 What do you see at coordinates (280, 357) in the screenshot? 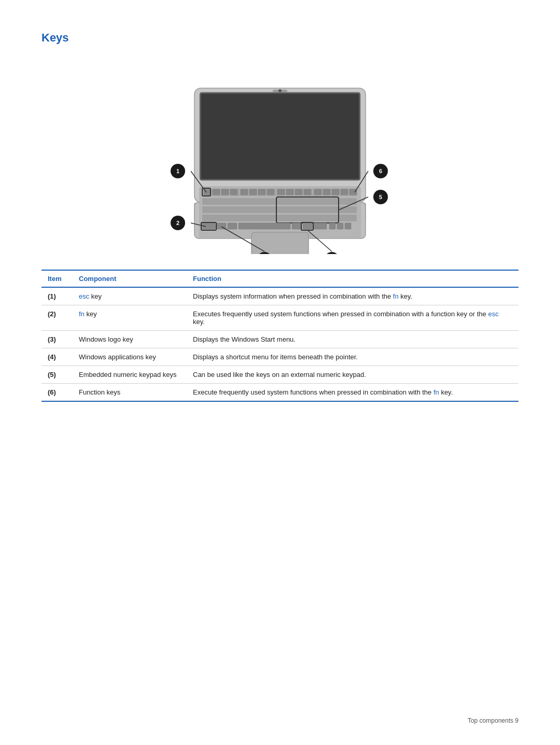
I see `table-row: (4) Windows applications key Displays a …` at bounding box center [280, 357].